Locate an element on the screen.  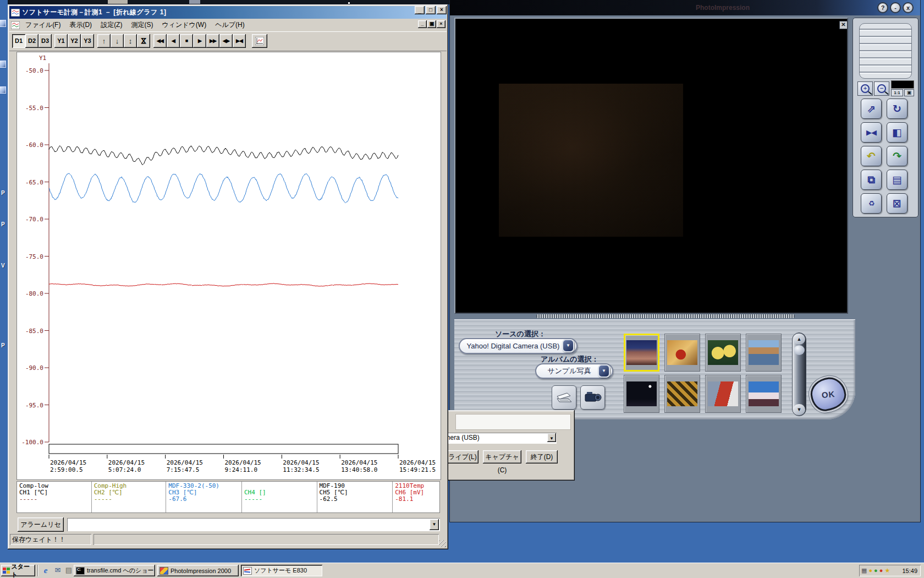
task-button-3: ソフトサーモ E830 is located at coordinates (282, 570).